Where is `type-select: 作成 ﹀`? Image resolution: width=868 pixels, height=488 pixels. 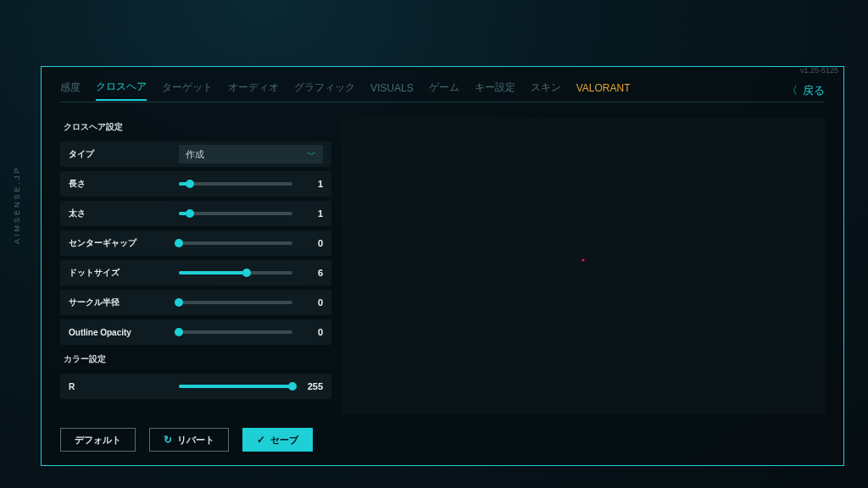
type-select: 作成 ﹀ is located at coordinates (251, 154).